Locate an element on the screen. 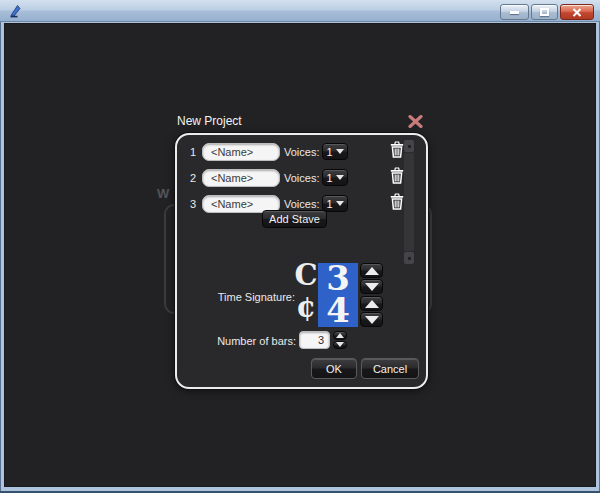 Image resolution: width=600 pixels, height=493 pixels. window-controls is located at coordinates (547, 12).